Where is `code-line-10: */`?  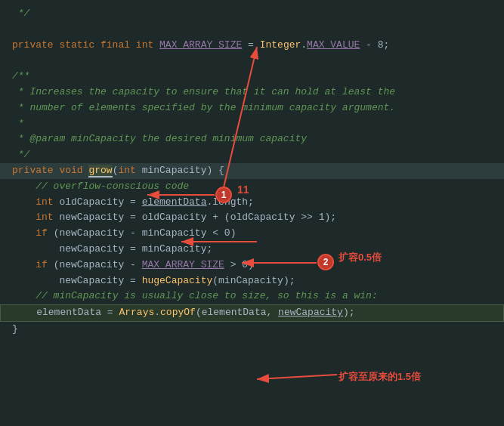
code-line-10: */ is located at coordinates (252, 156).